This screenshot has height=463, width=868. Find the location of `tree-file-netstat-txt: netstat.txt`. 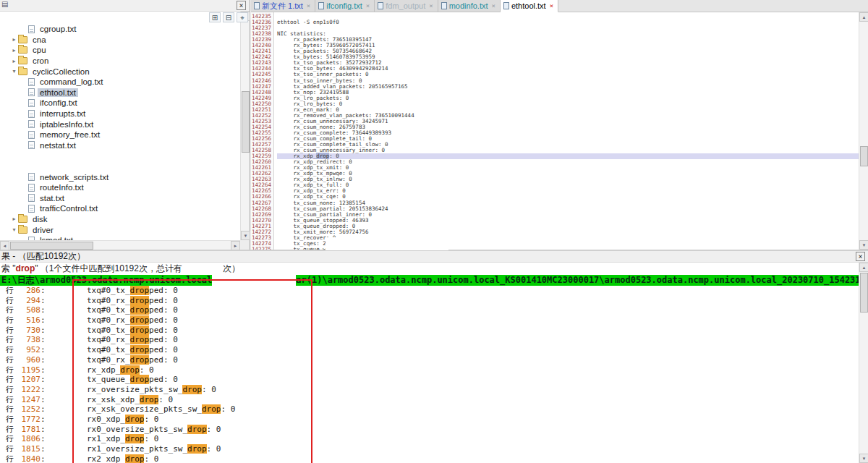

tree-file-netstat-txt: netstat.txt is located at coordinates (120, 146).